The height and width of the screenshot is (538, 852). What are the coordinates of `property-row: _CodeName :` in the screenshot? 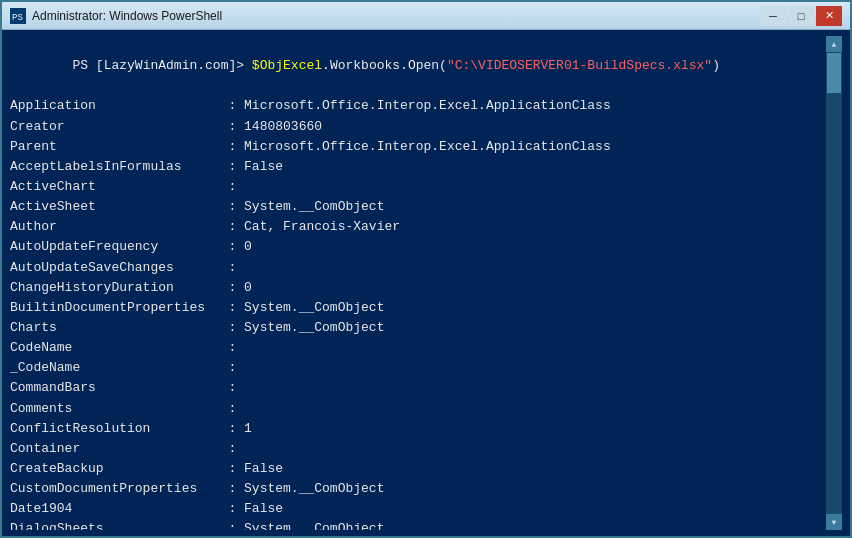 It's located at (418, 368).